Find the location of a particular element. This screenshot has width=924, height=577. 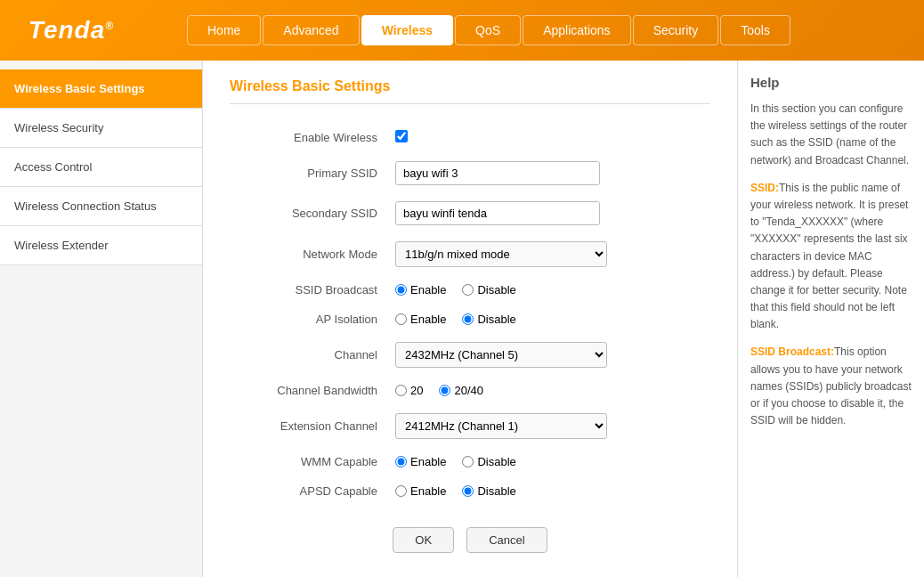

channel-label: Channel is located at coordinates (310, 354).